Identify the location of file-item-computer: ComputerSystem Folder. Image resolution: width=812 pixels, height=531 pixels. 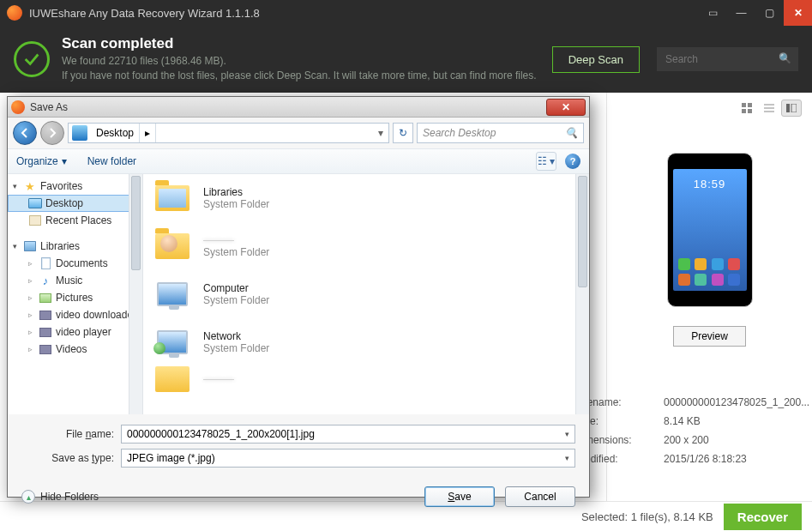
(366, 294).